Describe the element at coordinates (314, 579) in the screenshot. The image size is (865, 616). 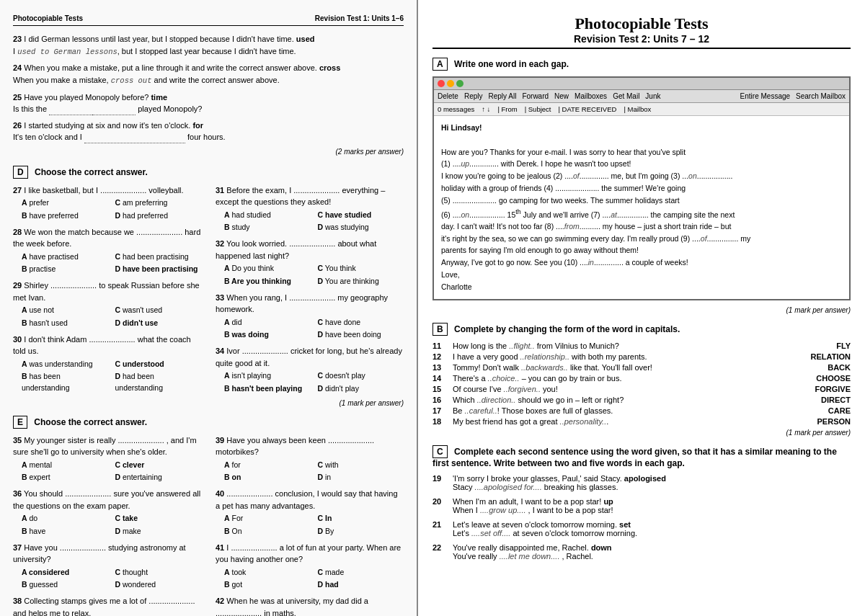
I see `q41-choices: A took C made B got D had` at that location.